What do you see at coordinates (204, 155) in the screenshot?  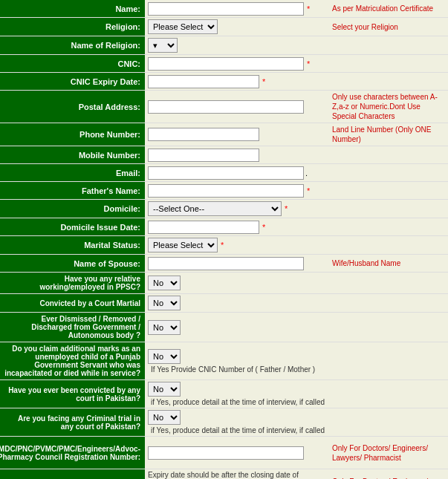 I see `mobile-input` at bounding box center [204, 155].